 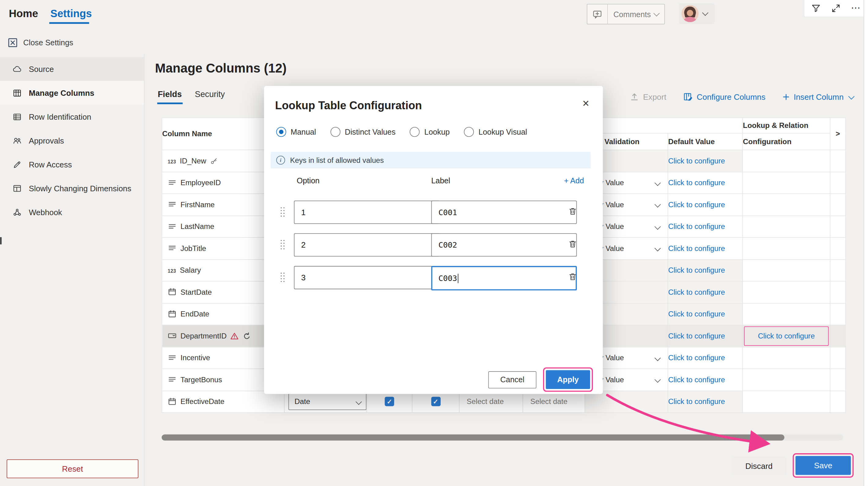 What do you see at coordinates (202, 402) in the screenshot?
I see `column-name: EffectiveDate` at bounding box center [202, 402].